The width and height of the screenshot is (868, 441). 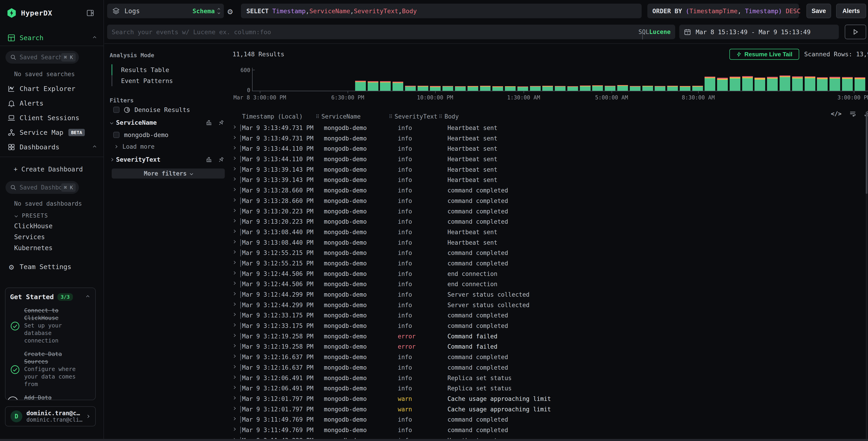 I want to click on save-button: Save, so click(x=819, y=11).